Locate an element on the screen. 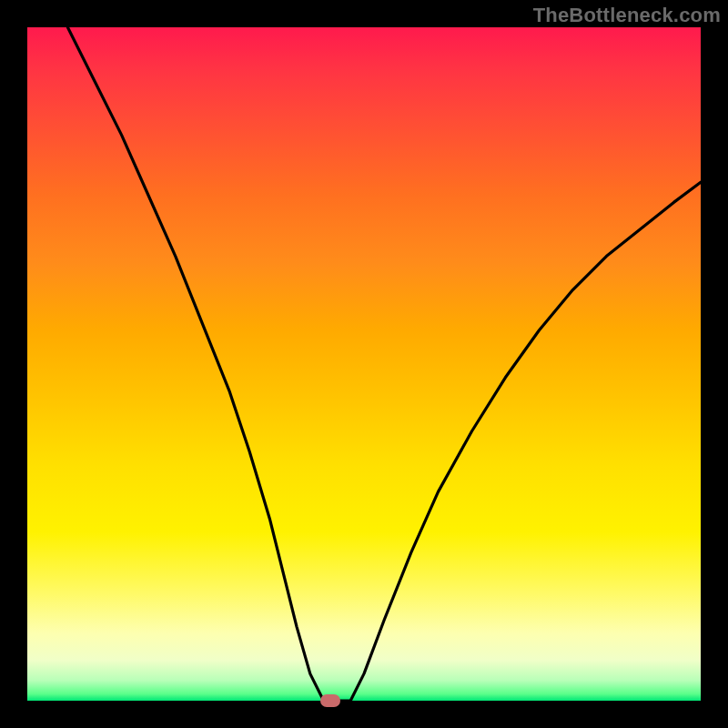 The width and height of the screenshot is (728, 728). watermark-text: TheBottleneck.com is located at coordinates (627, 15).